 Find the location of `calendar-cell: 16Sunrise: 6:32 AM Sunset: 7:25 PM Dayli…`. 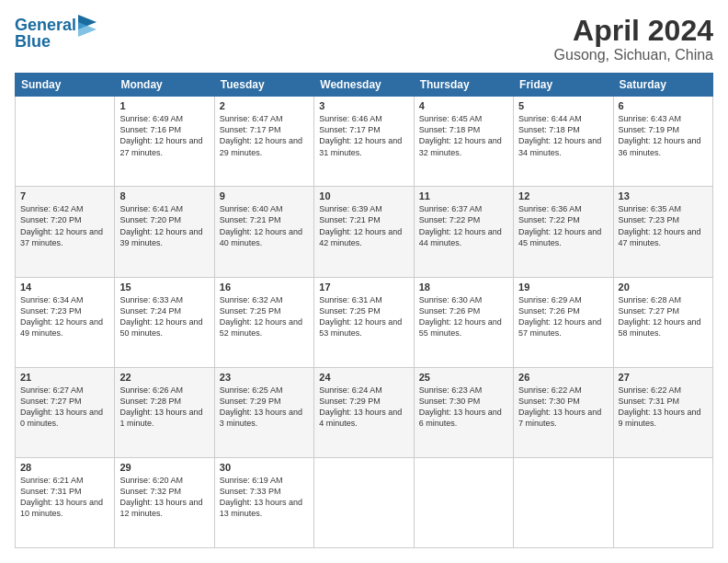

calendar-cell: 16Sunrise: 6:32 AM Sunset: 7:25 PM Dayli… is located at coordinates (264, 322).